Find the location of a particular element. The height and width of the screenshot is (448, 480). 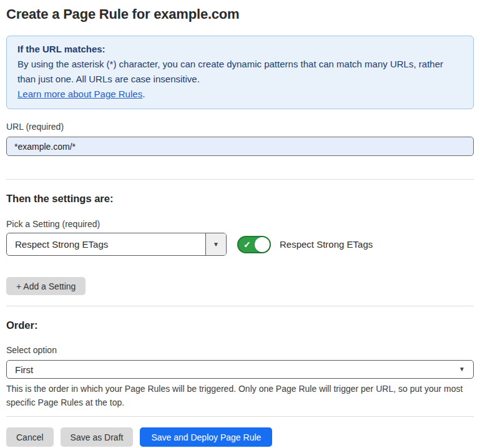

save-and-deploy-button: Save and Deploy Page Rule is located at coordinates (206, 437).